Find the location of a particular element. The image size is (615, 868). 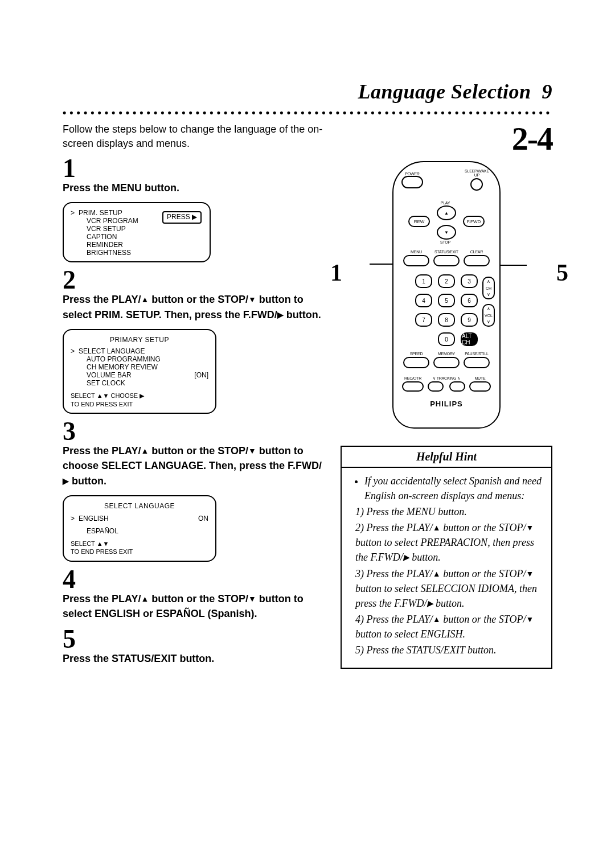

number-area: 1 2 3 4 5 6 7 8 9 0 ALT CH is located at coordinates (446, 310).